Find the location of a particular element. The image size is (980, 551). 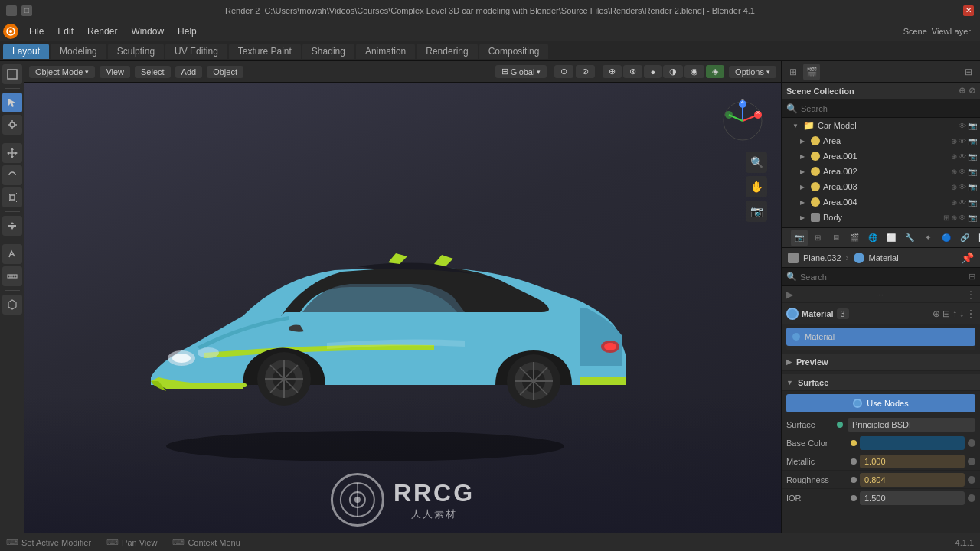

menu-file: File is located at coordinates (37, 31).